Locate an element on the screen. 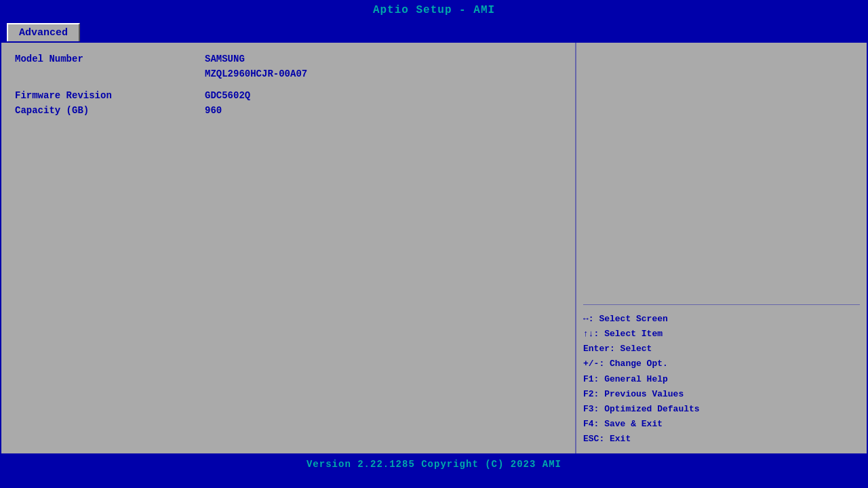 The width and height of the screenshot is (868, 488). help-line-2: Enter: Select is located at coordinates (722, 349).